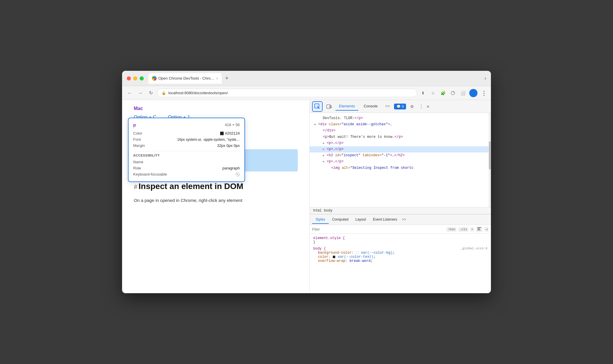  Describe the element at coordinates (412, 107) in the screenshot. I see `devtools-settings-button: ⚙` at that location.